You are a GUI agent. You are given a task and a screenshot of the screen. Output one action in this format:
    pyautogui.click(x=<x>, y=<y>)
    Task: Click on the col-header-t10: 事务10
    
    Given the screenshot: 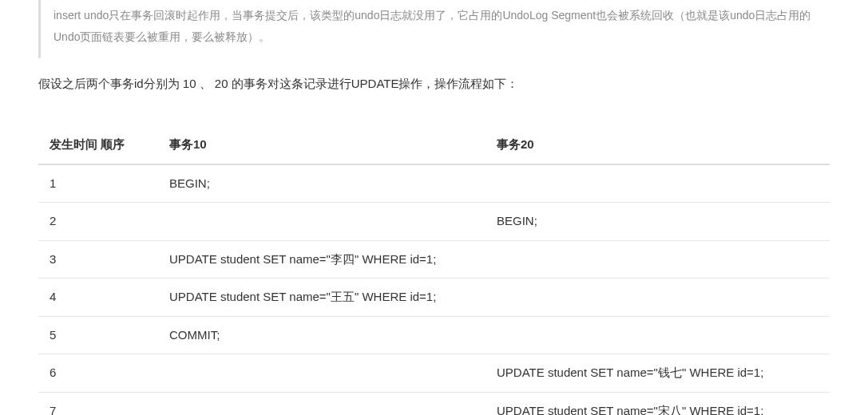 What is the action you would take?
    pyautogui.click(x=322, y=145)
    